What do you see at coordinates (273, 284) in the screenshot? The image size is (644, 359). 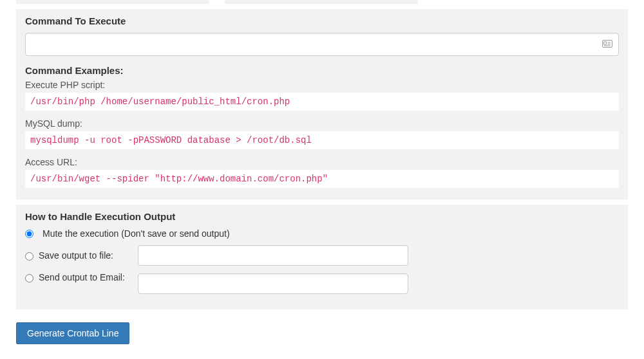 I see `sendemail-input` at bounding box center [273, 284].